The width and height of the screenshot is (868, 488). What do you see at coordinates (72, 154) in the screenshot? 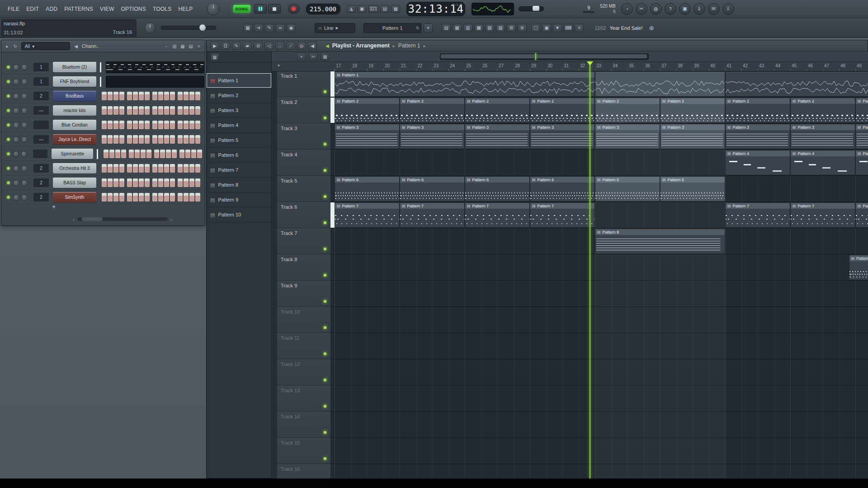
I see `channel-button: Spinnarette` at bounding box center [72, 154].